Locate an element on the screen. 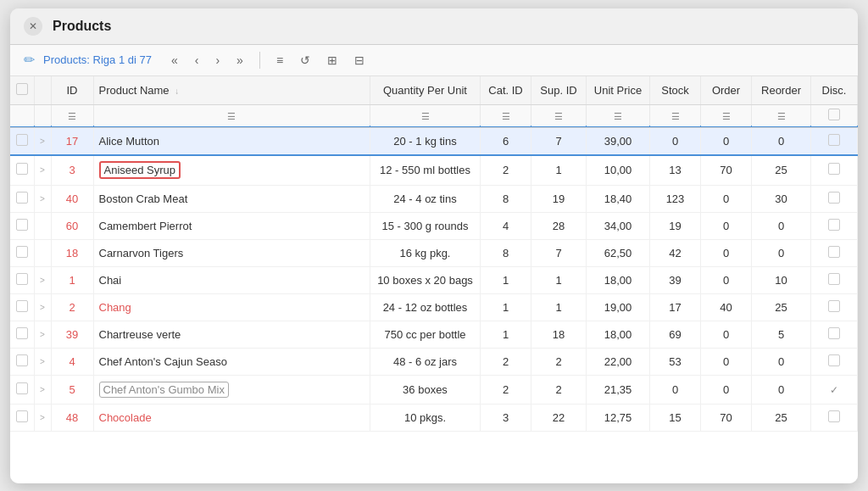  row-product-name: Carnarvon Tigers is located at coordinates (232, 253).